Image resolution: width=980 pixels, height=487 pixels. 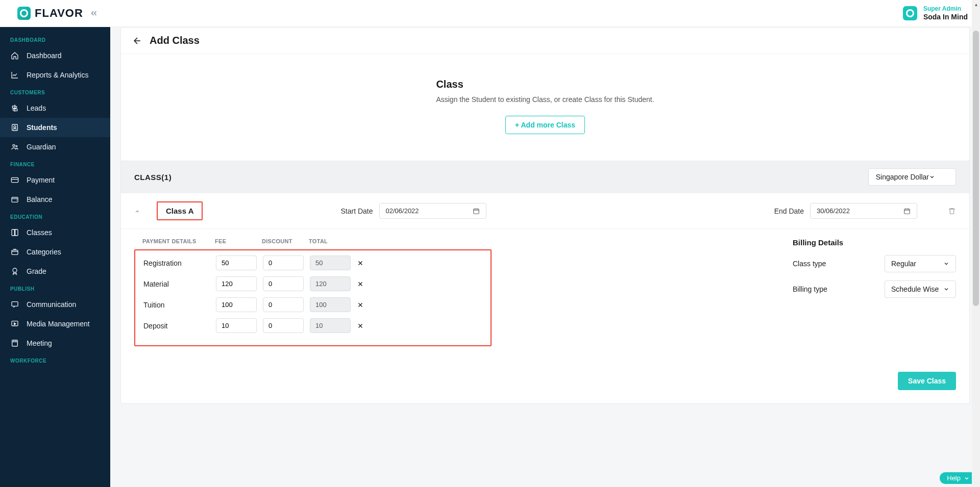 I want to click on scrollbar: ▴, so click(x=976, y=244).